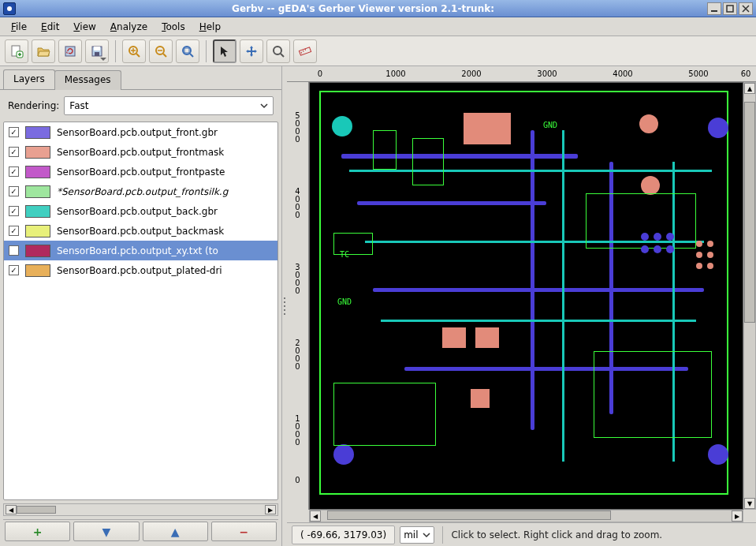  What do you see at coordinates (33, 106) in the screenshot?
I see `rendering-label: Rendering:` at bounding box center [33, 106].